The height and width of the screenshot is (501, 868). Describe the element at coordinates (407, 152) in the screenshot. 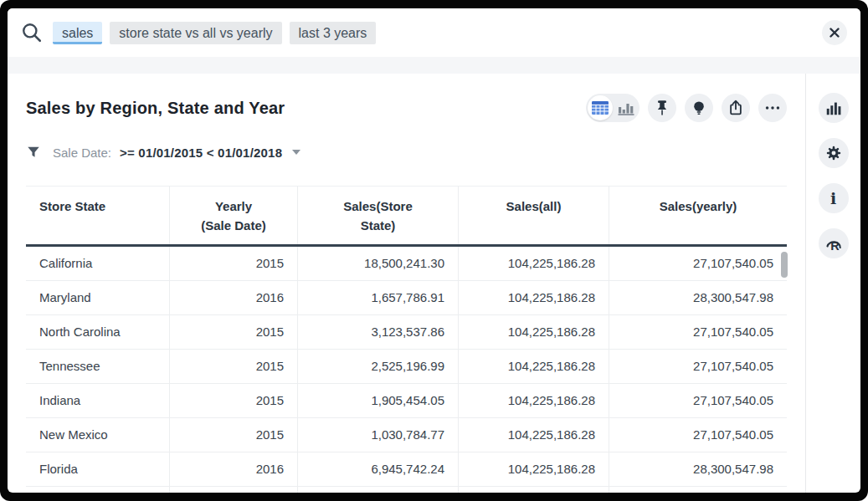

I see `filter-row: Sale Date: >= 01/01/2015 < 01/01/2018` at that location.